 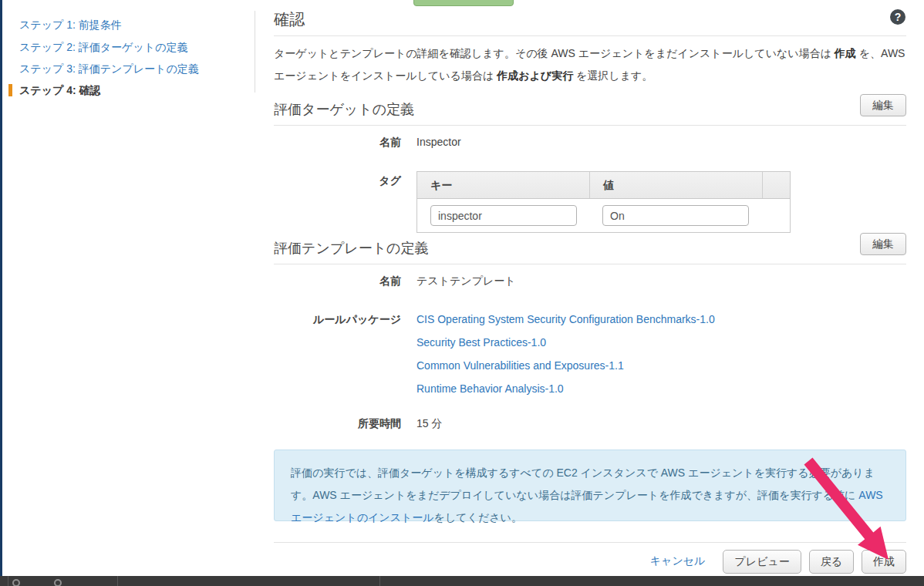 I want to click on target-tags-label: タグ, so click(x=338, y=181).